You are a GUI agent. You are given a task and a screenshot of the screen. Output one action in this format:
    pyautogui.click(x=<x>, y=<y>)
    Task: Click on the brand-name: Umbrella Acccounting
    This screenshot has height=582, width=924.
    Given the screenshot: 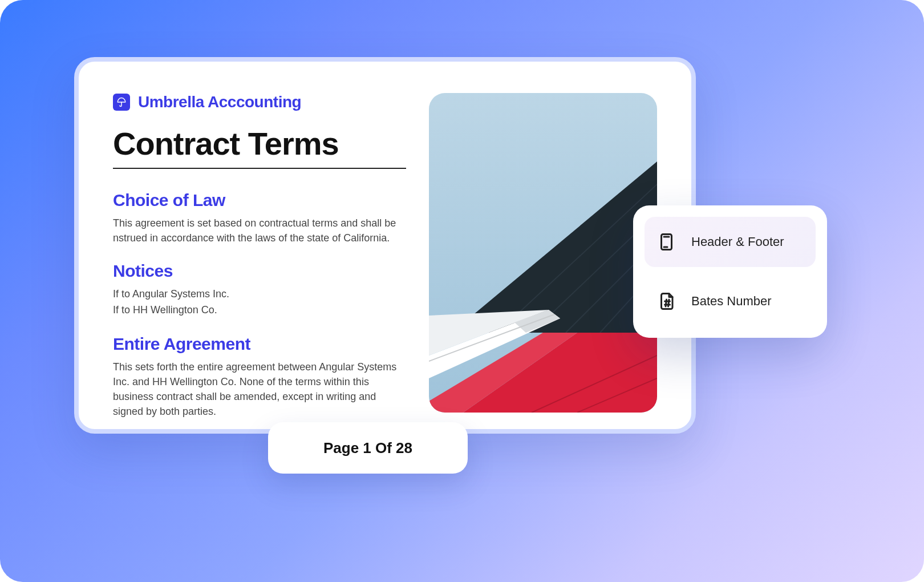 What is the action you would take?
    pyautogui.click(x=220, y=102)
    